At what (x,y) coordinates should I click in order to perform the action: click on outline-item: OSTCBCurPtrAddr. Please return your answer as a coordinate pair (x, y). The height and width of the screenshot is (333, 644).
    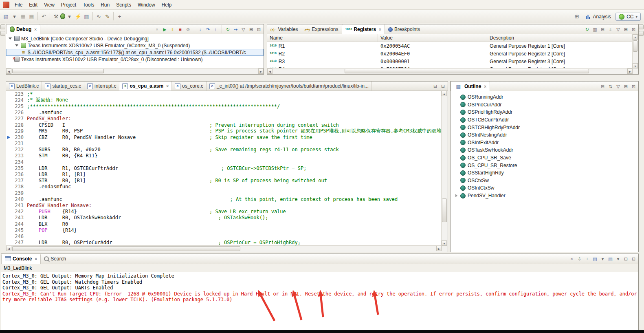
    Looking at the image, I should click on (544, 120).